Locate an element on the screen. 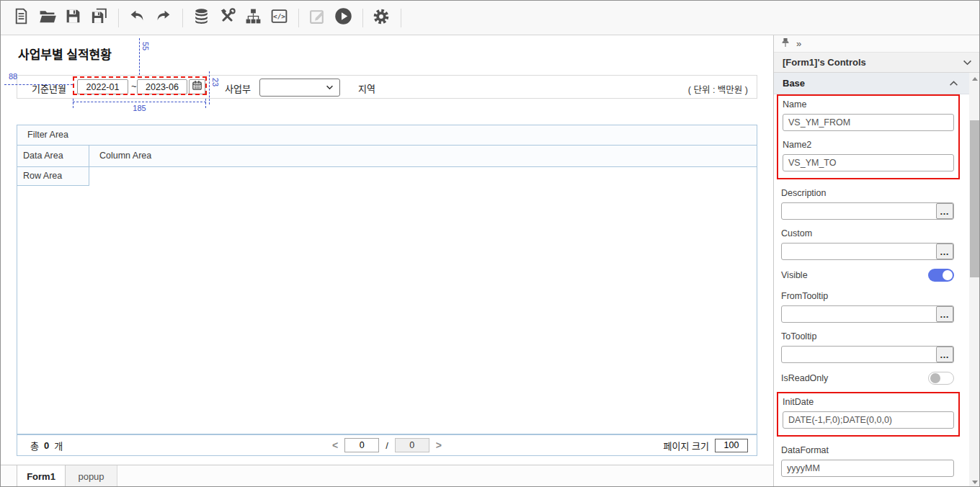 The height and width of the screenshot is (487, 980). sitemap-button is located at coordinates (253, 18).